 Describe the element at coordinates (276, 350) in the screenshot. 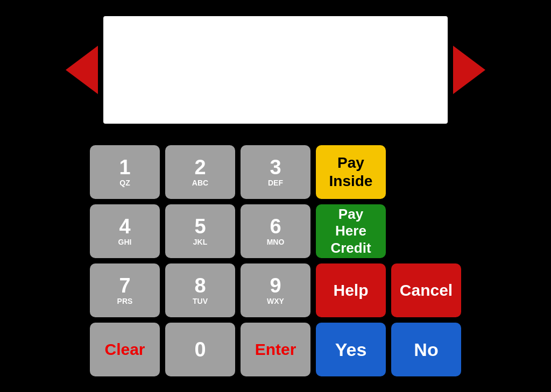

I see `enter-label: Enter` at that location.